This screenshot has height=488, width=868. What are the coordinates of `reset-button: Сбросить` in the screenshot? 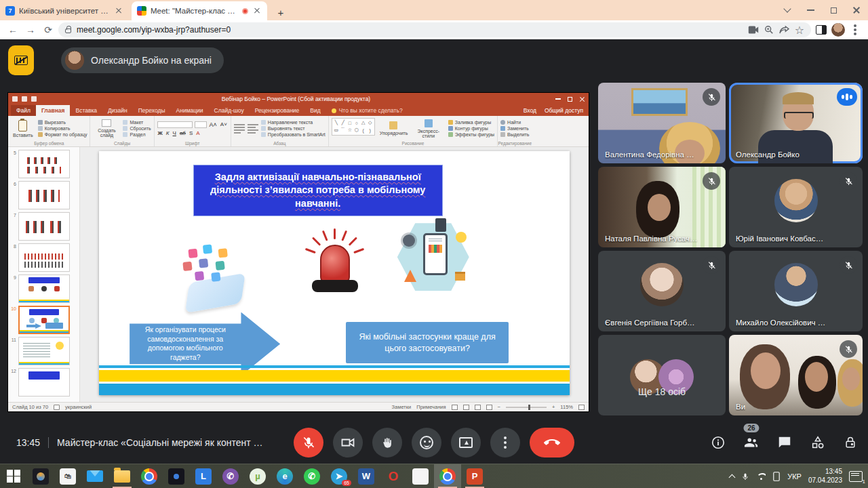 It's located at (137, 129).